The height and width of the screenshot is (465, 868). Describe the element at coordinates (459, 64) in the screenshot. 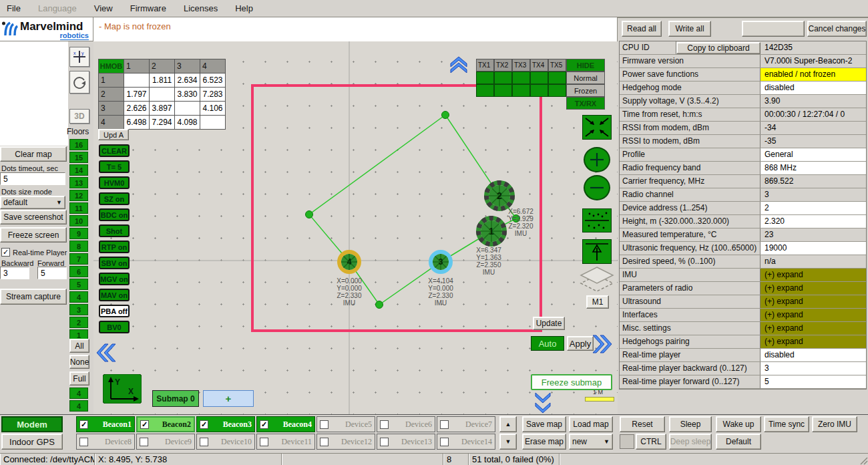

I see `collapse-up-icon` at that location.